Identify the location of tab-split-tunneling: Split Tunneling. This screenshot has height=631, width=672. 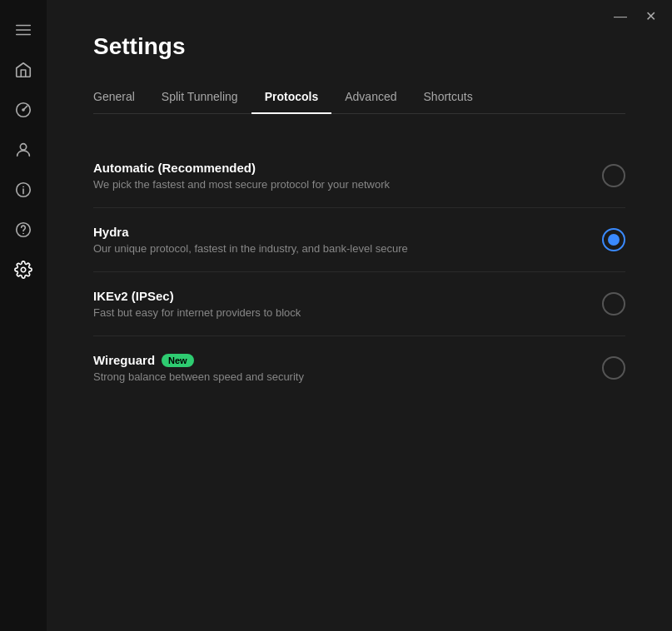
(200, 98).